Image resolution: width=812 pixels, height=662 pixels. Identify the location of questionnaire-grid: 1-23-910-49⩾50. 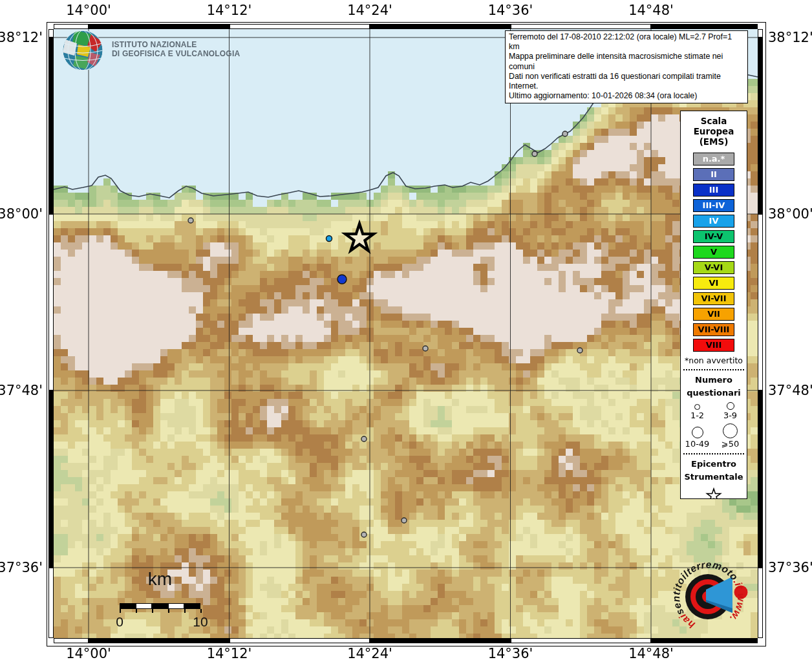
(714, 425).